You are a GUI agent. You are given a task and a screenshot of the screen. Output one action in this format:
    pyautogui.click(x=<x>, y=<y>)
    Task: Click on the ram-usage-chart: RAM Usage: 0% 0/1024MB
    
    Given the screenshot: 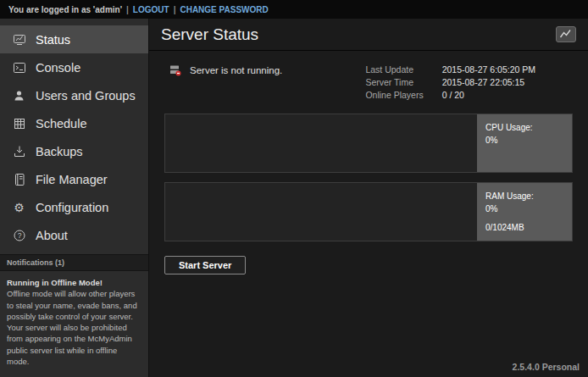 What is the action you would take?
    pyautogui.click(x=369, y=212)
    